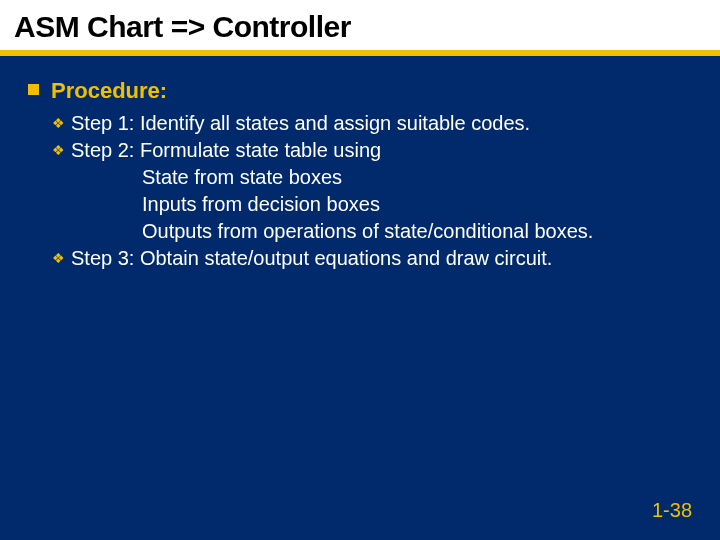 The width and height of the screenshot is (720, 540). I want to click on step-subline: Inputs from decision boxes, so click(417, 204).